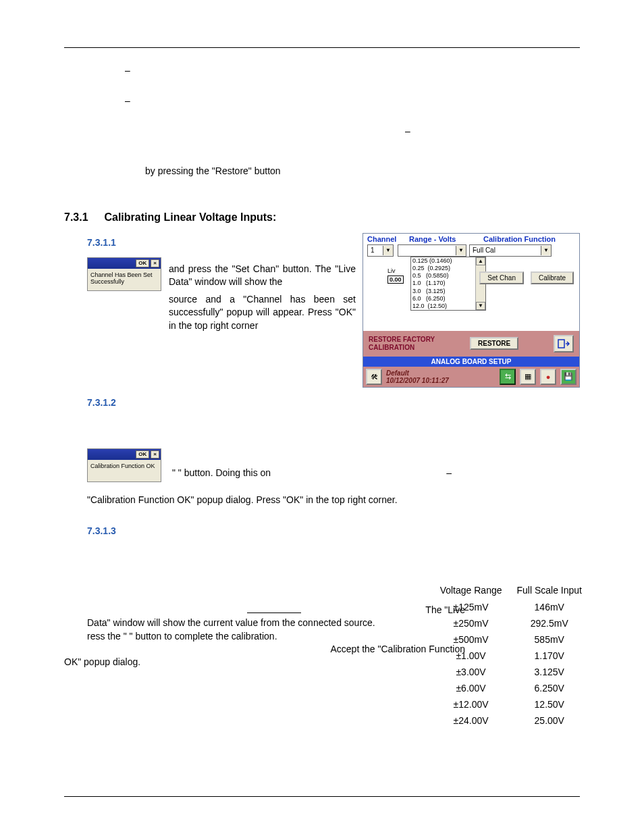 The image size is (644, 834). What do you see at coordinates (82, 217) in the screenshot?
I see `section-number: 7.3.1` at bounding box center [82, 217].